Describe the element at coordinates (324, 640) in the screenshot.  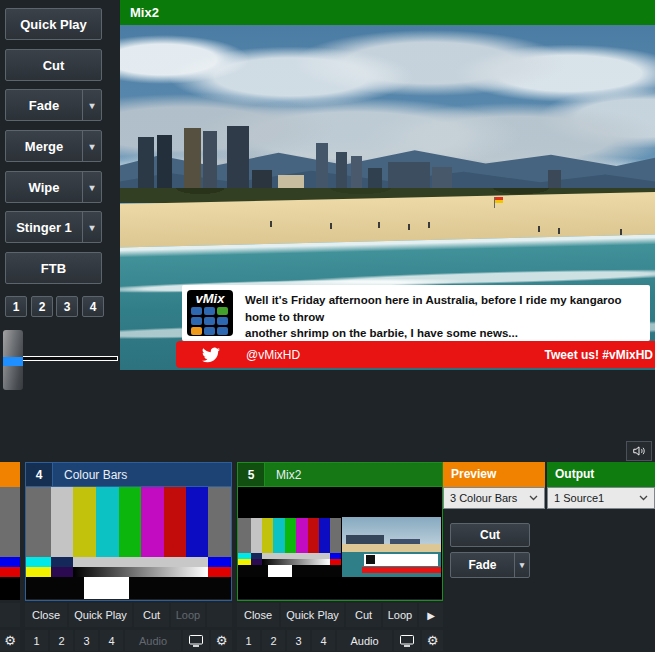
I see `input5-overlay-4: 4` at that location.